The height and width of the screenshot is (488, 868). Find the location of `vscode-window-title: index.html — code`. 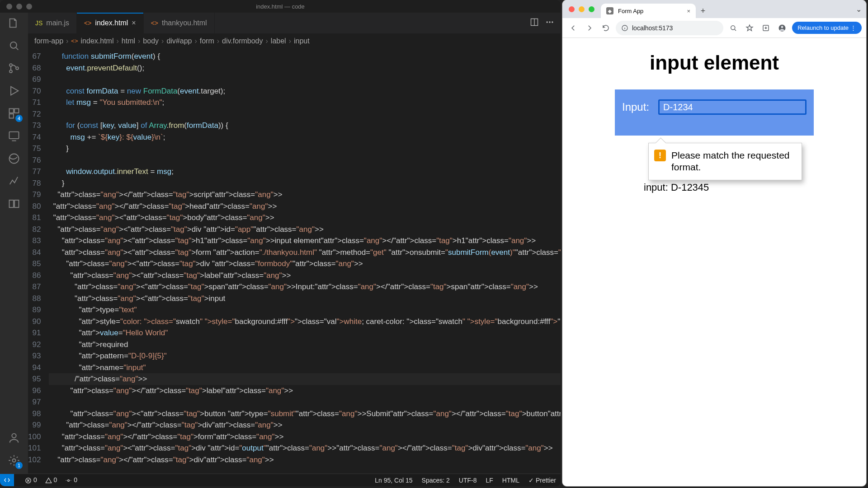

vscode-window-title: index.html — code is located at coordinates (280, 6).